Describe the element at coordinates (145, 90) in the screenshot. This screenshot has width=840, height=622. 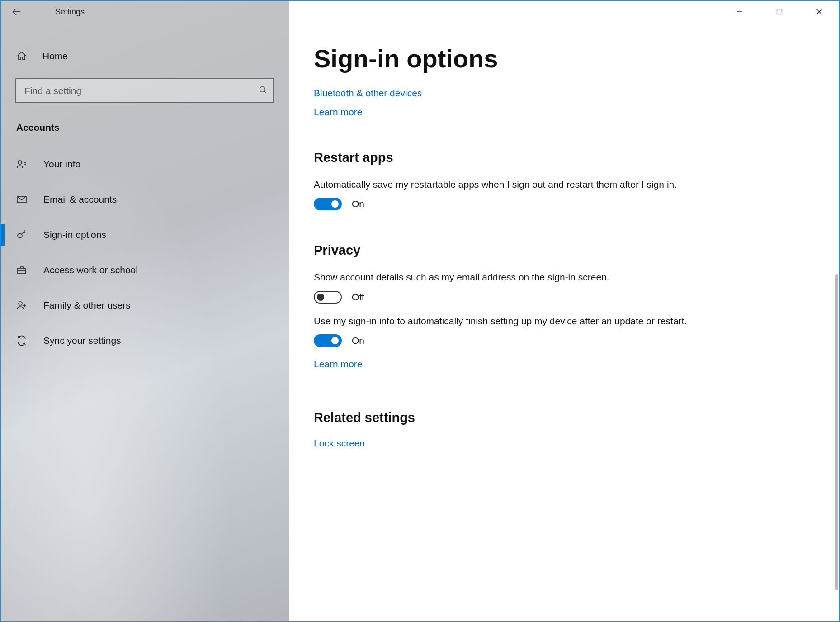
I see `search-wrap` at that location.